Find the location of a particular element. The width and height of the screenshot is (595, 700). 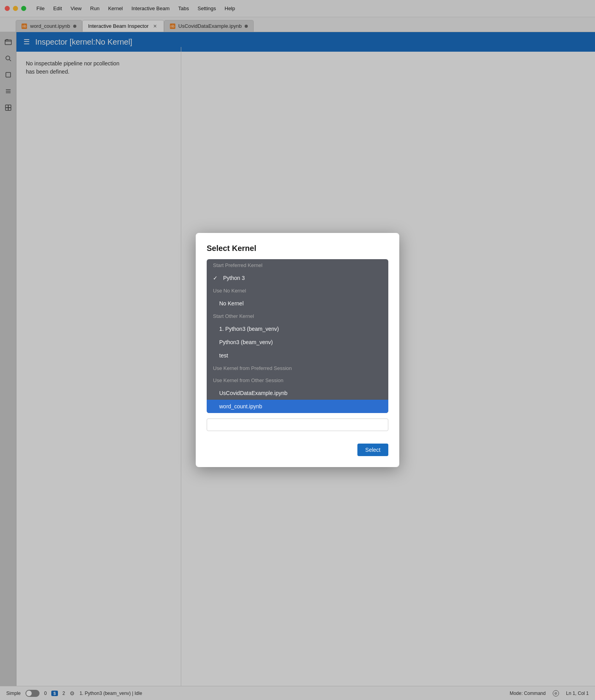

kernel-label-beam2: Python3 (beam_venv) is located at coordinates (246, 342).